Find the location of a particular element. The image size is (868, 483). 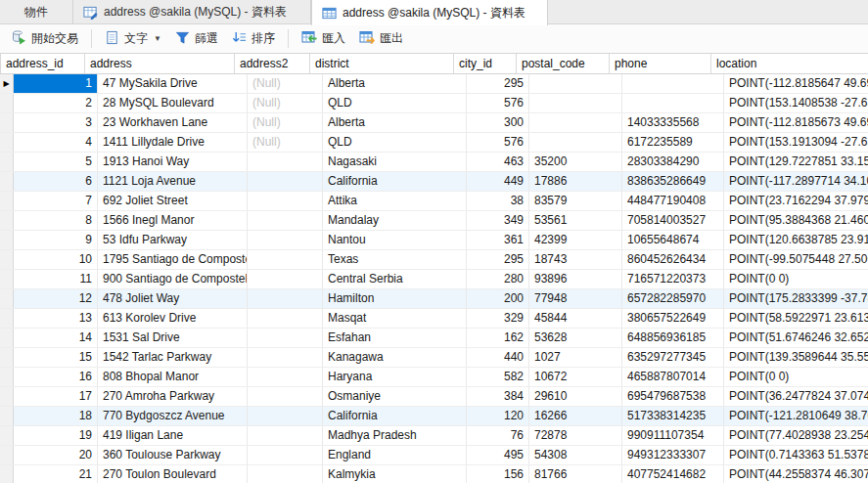

cell-phone: 990911107354 is located at coordinates (673, 436).